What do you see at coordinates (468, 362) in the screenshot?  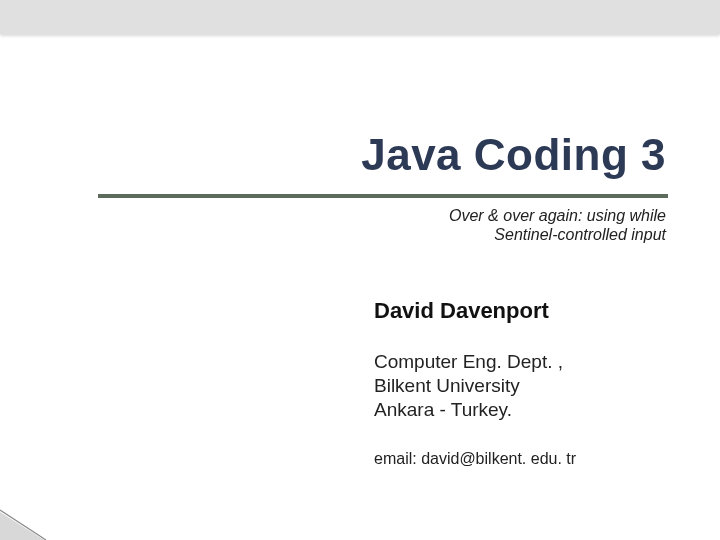 I see `affil-line-1: Computer Eng. Dept. ,` at bounding box center [468, 362].